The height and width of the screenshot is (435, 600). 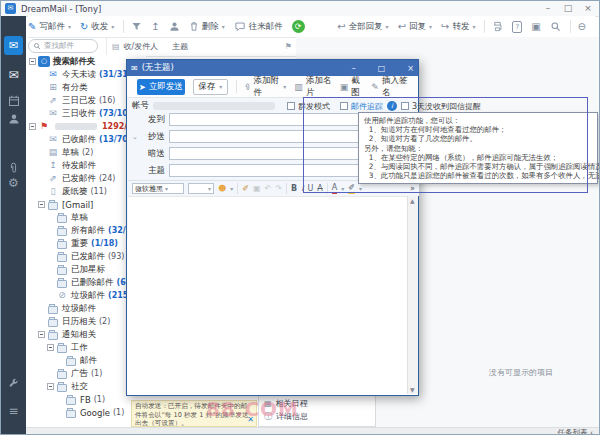 What do you see at coordinates (311, 188) in the screenshot?
I see `underline-button: U` at bounding box center [311, 188].